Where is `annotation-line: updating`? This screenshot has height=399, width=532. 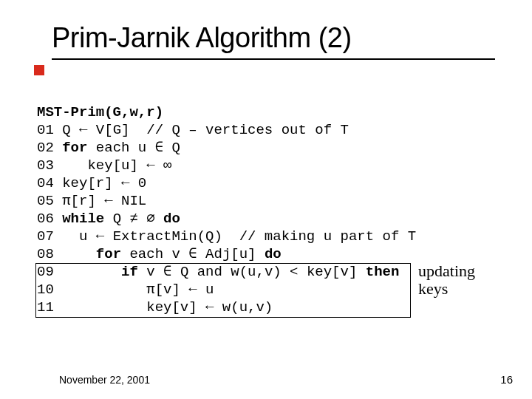 annotation-line: updating is located at coordinates (446, 271).